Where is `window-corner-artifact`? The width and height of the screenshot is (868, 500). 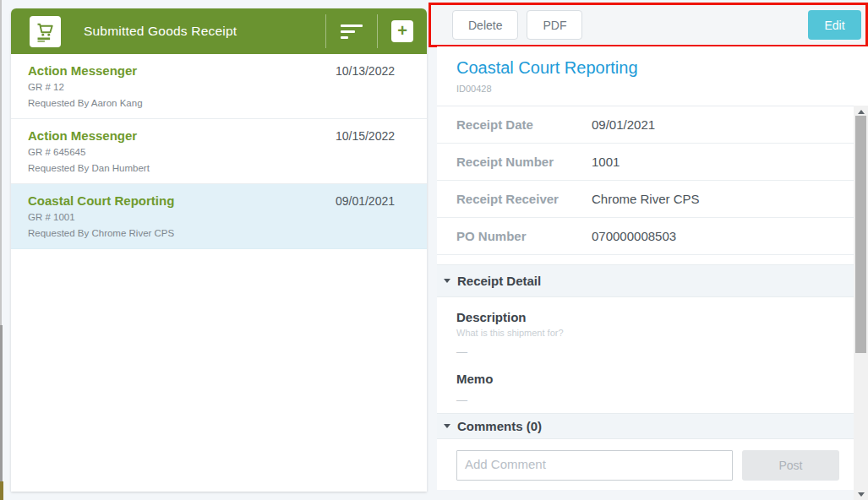 window-corner-artifact is located at coordinates (2, 491).